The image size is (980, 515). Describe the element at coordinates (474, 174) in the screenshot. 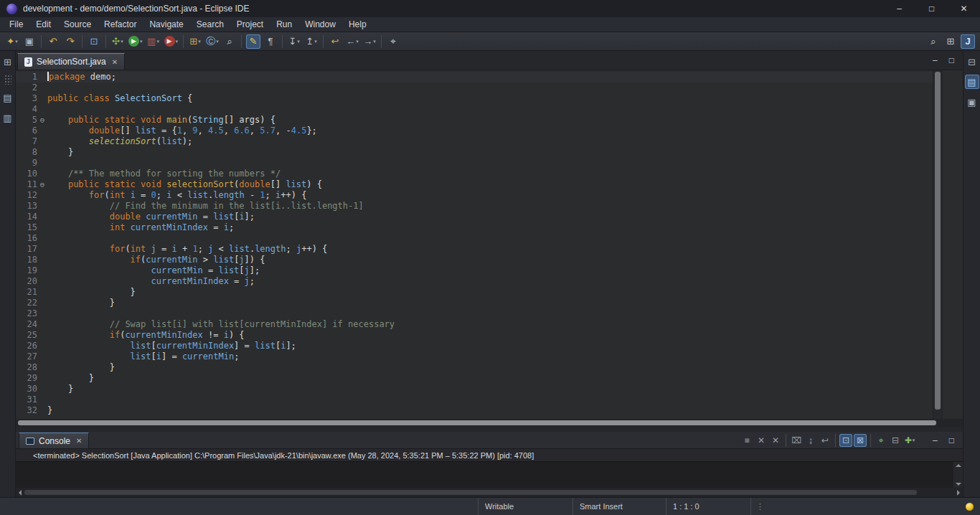

I see `code-line: 10 /** The method for sorting the number…` at that location.